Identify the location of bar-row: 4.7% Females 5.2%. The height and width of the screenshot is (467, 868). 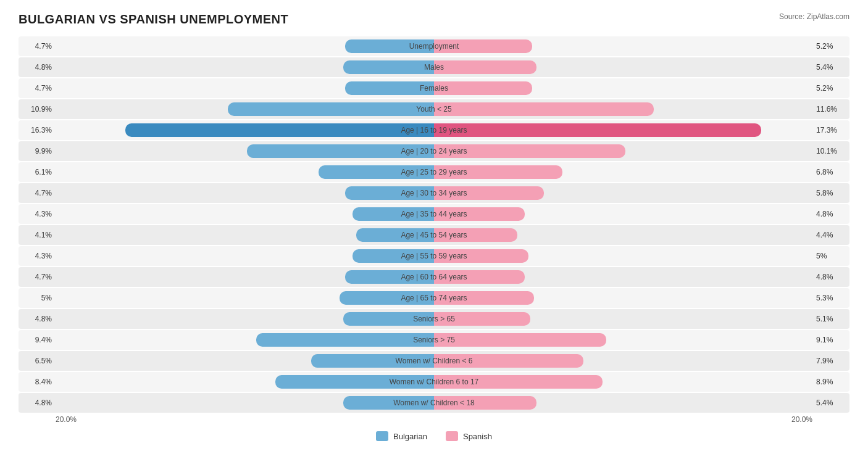
(434, 88).